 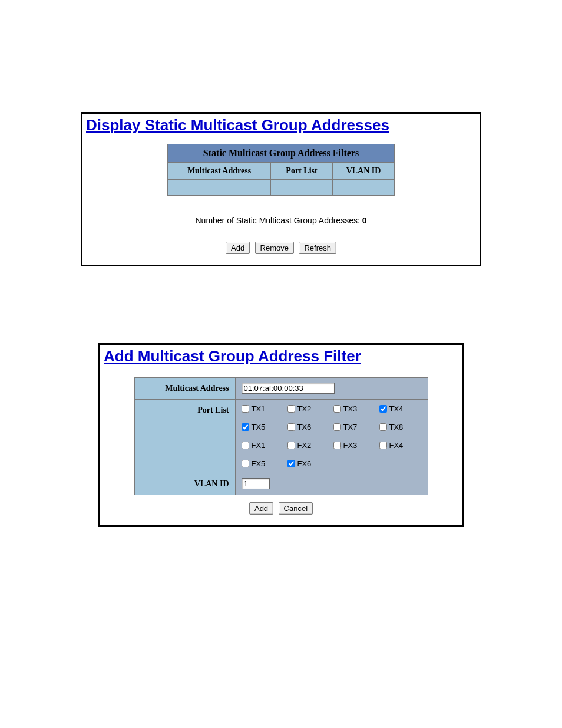 I want to click on port-checkbox-tx8, so click(x=383, y=427).